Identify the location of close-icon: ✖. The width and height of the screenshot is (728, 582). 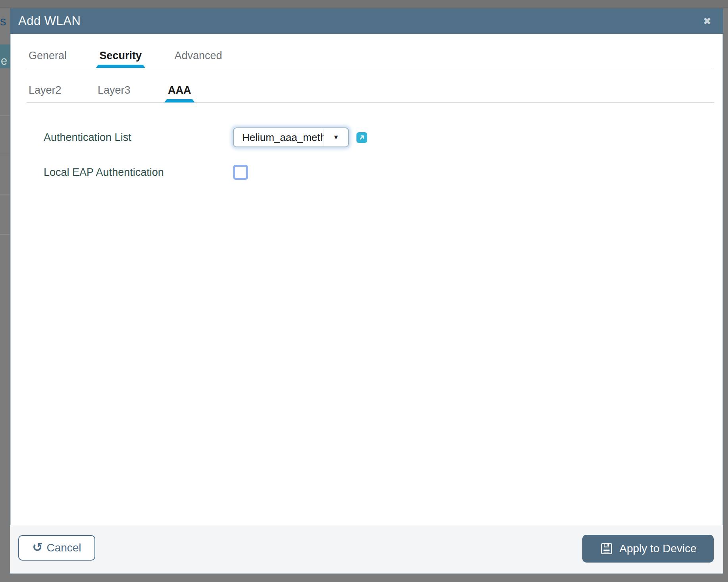
(707, 21).